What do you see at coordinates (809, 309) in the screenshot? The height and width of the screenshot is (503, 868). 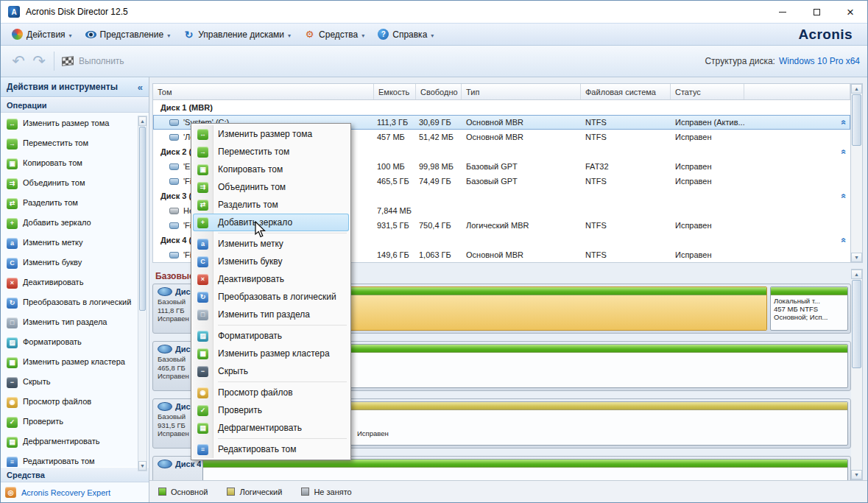 I see `volume-block-local: Локальный т... 457 МБ NTFS Основной; Исп…` at bounding box center [809, 309].